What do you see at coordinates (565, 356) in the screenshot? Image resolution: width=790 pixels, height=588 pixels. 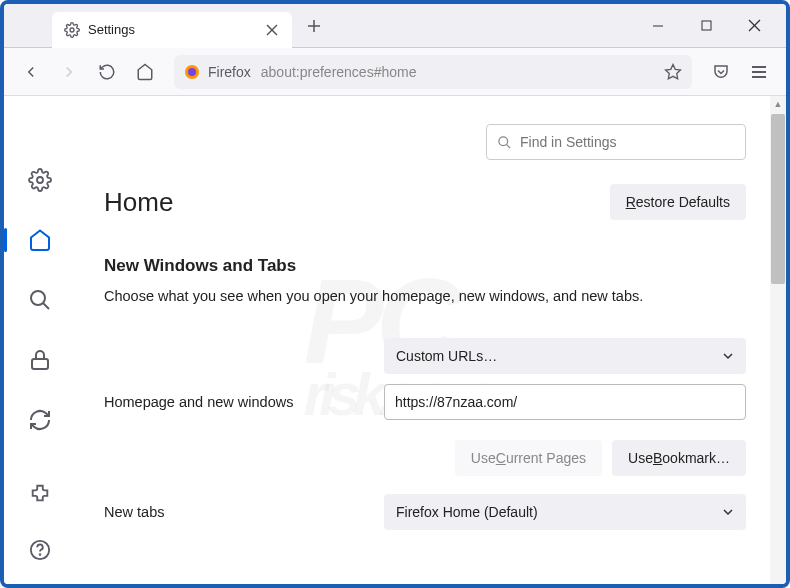 I see `homepage-mode-dropdown: Custom URLs…` at bounding box center [565, 356].